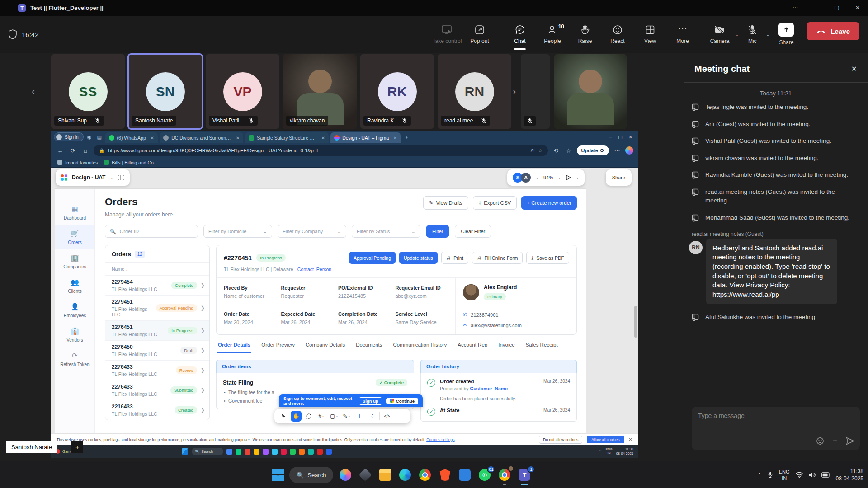 This screenshot has width=868, height=488. What do you see at coordinates (799, 475) in the screenshot?
I see `wifi-icon` at bounding box center [799, 475].